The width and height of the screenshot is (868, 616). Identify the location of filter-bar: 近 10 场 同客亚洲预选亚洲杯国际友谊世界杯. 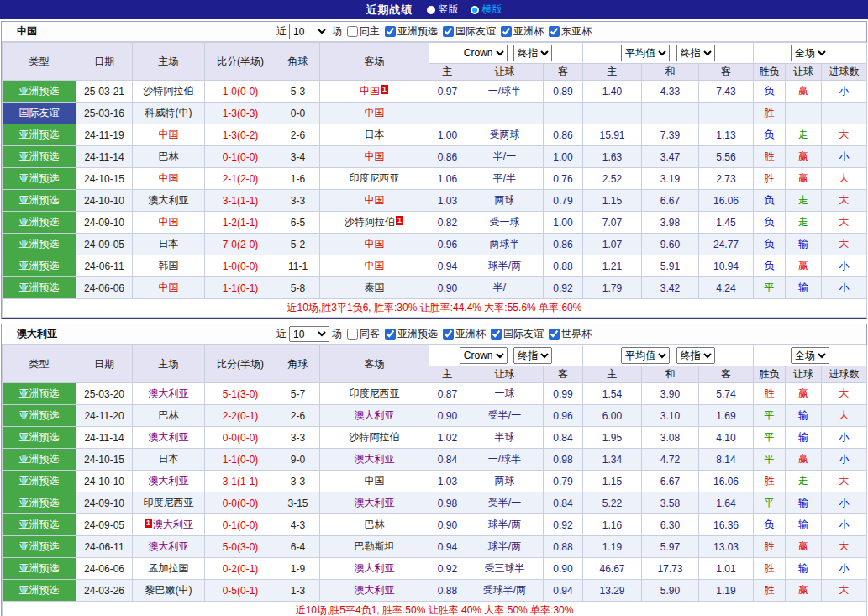
(434, 334).